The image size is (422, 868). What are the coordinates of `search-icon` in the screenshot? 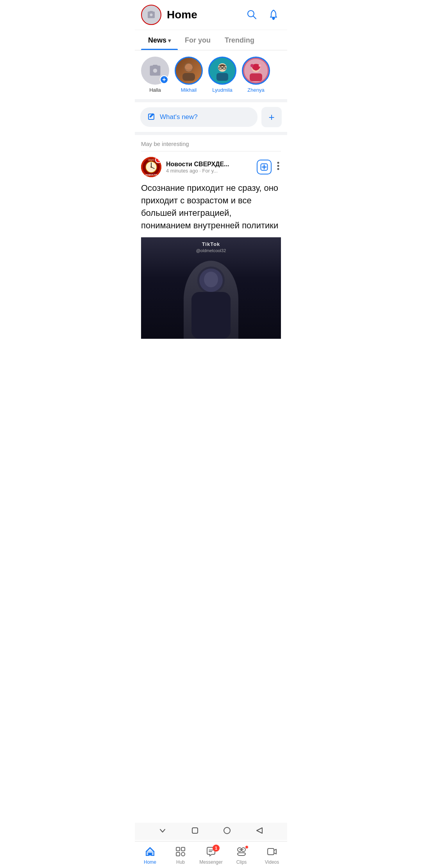 It's located at (252, 14).